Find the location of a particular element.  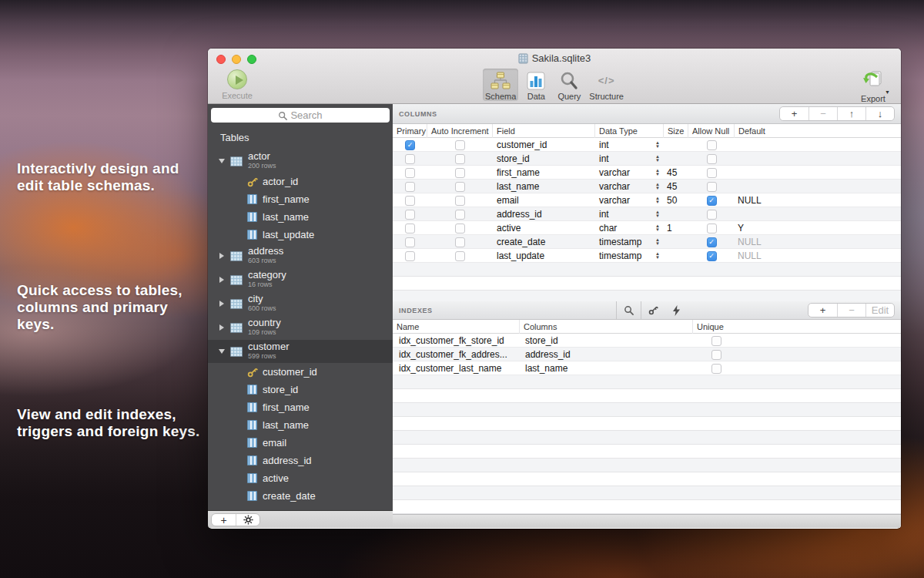

field-name: customer_id is located at coordinates (544, 145).